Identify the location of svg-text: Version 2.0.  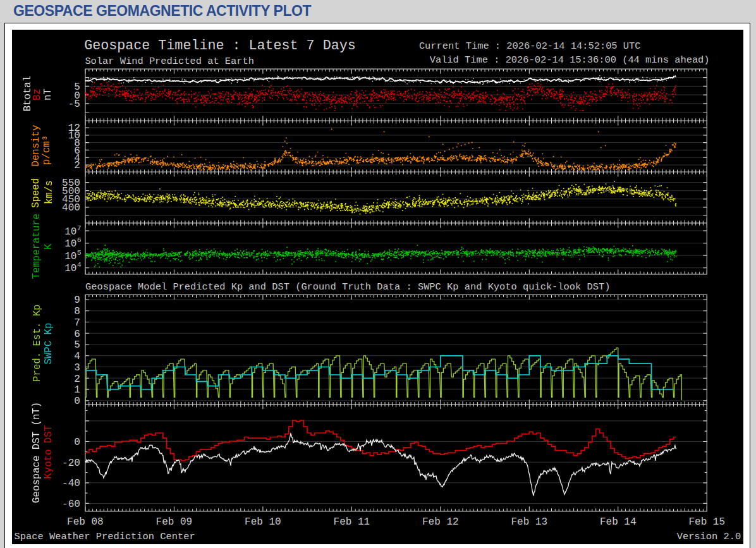
(709, 537).